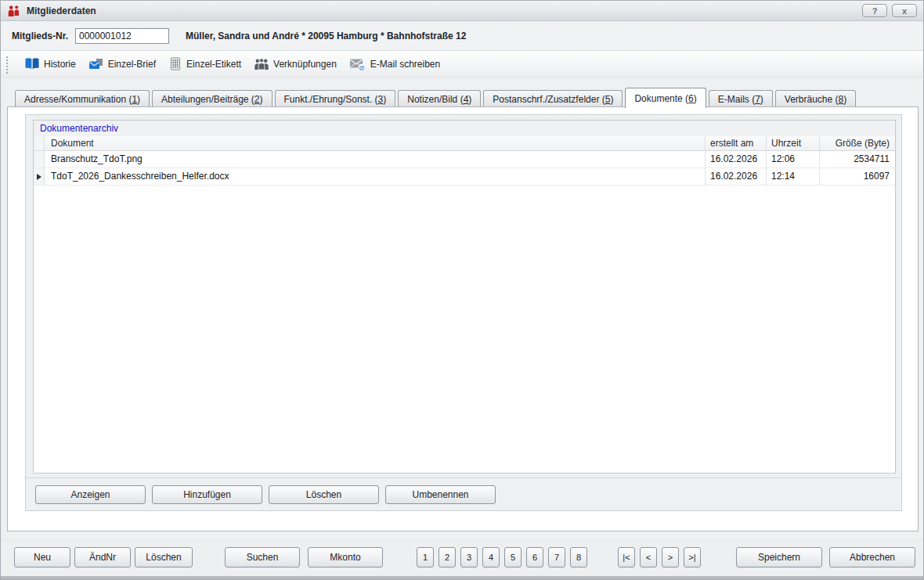 The height and width of the screenshot is (580, 924). Describe the element at coordinates (103, 557) in the screenshot. I see `aendnr-button: ÄndNr` at that location.